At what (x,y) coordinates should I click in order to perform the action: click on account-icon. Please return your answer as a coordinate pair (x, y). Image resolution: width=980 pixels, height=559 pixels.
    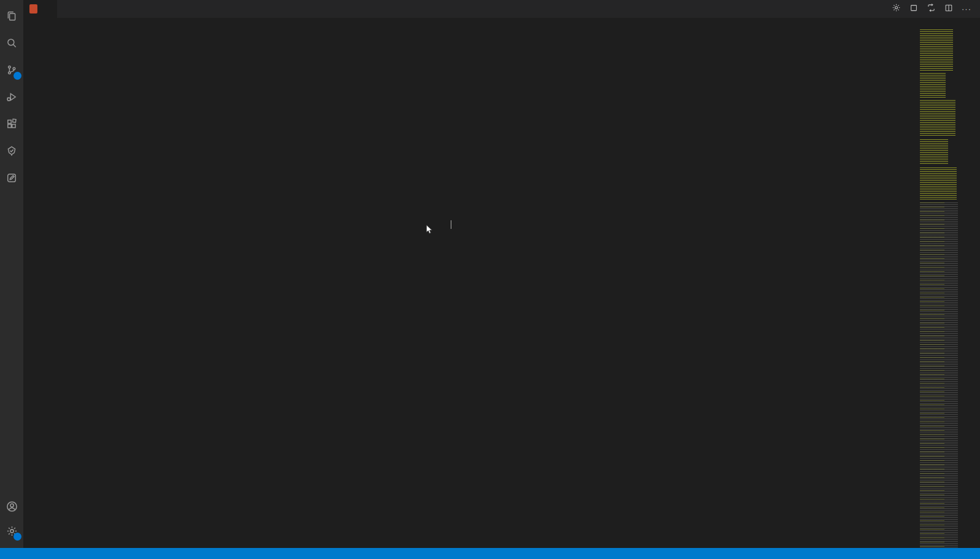
    Looking at the image, I should click on (12, 506).